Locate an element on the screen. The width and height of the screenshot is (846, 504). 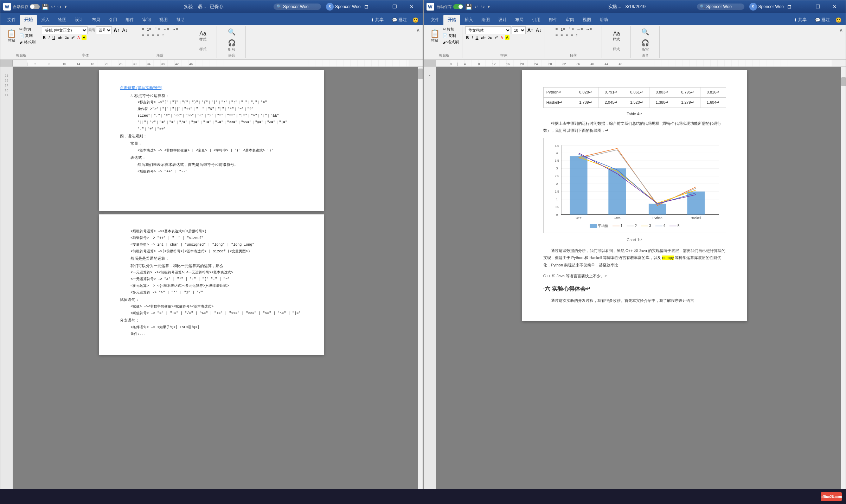
right-undo-btn: ↩ is located at coordinates (476, 7).